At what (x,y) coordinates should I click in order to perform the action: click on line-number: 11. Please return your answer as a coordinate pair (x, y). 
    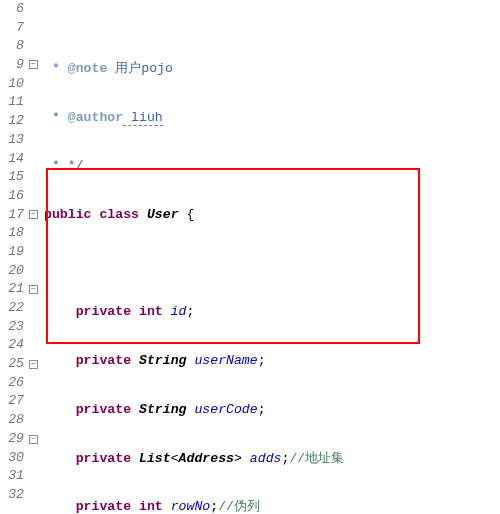
    Looking at the image, I should click on (12, 102).